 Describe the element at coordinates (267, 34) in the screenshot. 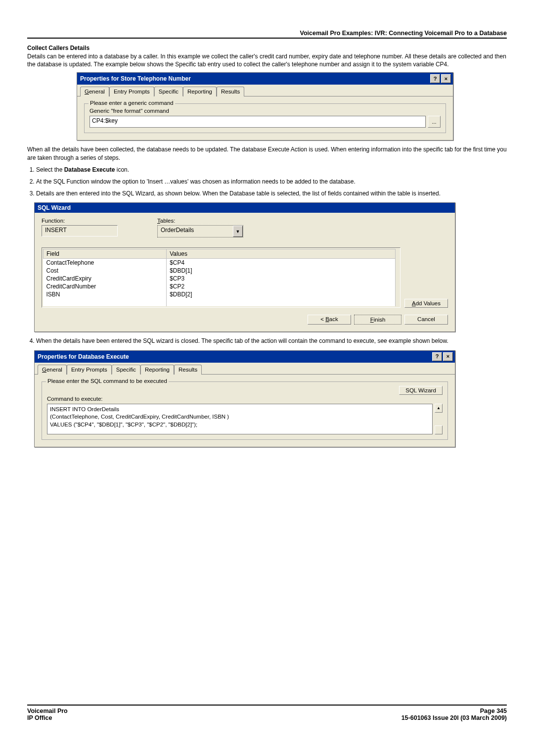

I see `page-header: Voicemail Pro Examples: IVR: Connecting …` at that location.